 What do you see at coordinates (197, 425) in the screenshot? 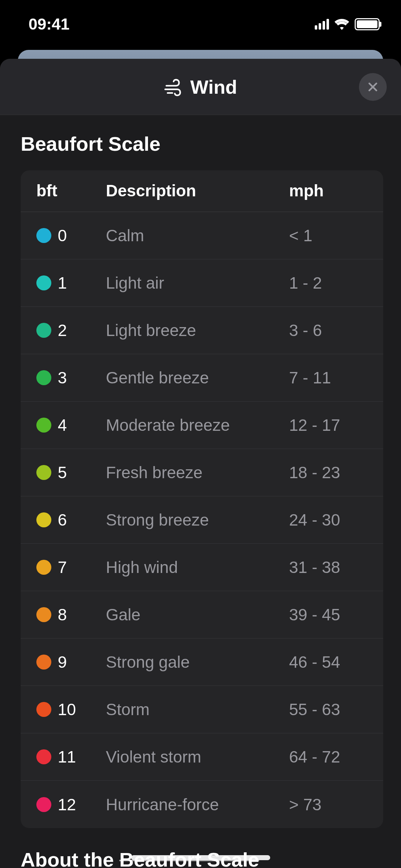
I see `cell-description: Moderate breeze` at bounding box center [197, 425].